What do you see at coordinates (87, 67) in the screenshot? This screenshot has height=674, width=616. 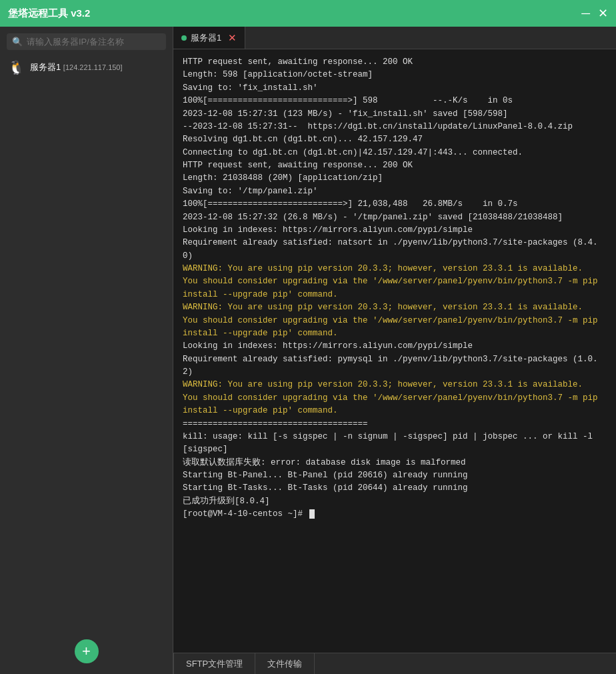 I see `server-item: 🐧 服务器1 [124.221.117.150]` at bounding box center [87, 67].